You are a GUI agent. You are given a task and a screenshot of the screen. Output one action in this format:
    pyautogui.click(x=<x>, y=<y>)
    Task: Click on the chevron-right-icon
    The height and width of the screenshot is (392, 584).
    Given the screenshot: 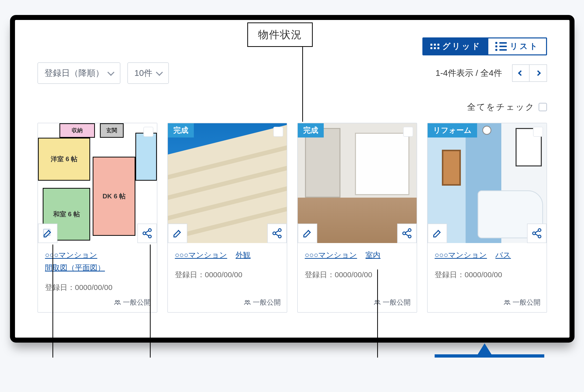 What is the action you would take?
    pyautogui.click(x=538, y=73)
    